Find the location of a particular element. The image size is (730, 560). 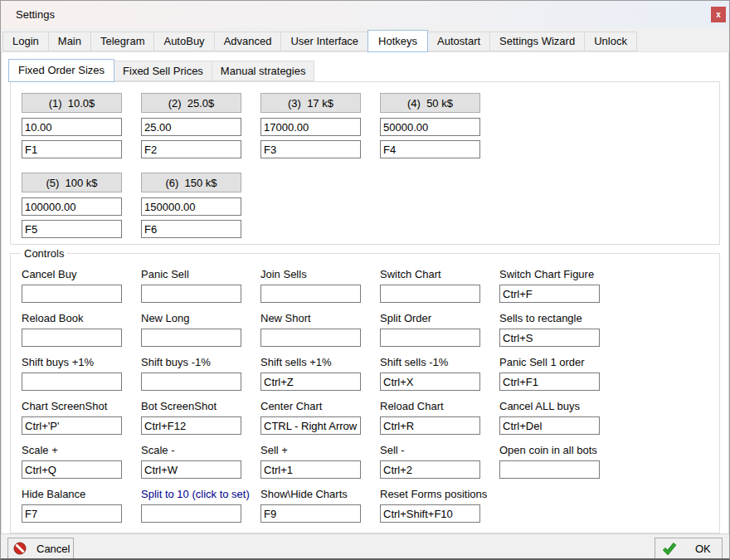

hotkey-cell-new-long: New Long is located at coordinates (191, 329).